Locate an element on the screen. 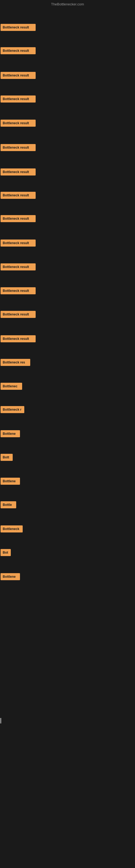  site-header: TheBottlenecker.com is located at coordinates (68, 4).